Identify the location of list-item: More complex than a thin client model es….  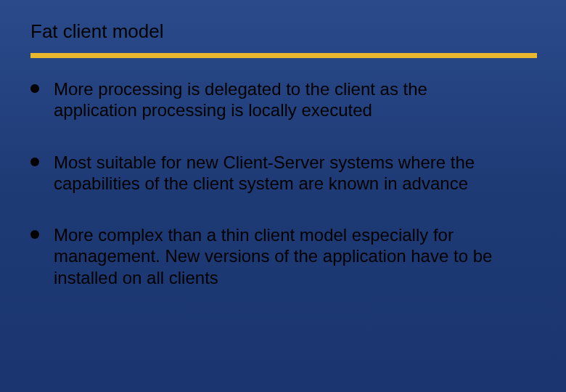
(283, 256).